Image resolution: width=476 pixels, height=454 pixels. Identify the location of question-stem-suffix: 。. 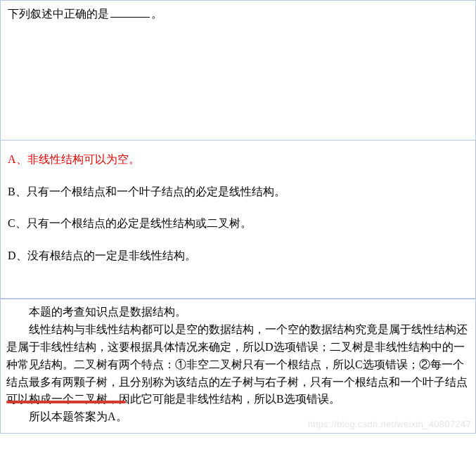
(157, 14).